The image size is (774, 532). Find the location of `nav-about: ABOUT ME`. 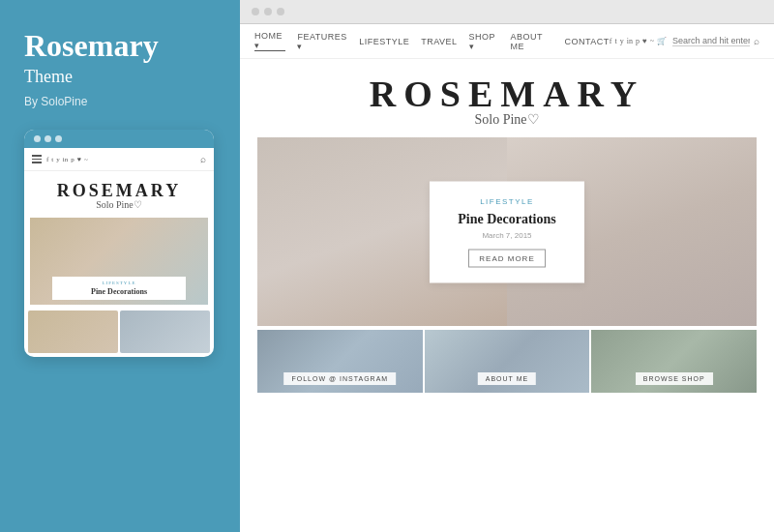

nav-about: ABOUT ME is located at coordinates (532, 42).